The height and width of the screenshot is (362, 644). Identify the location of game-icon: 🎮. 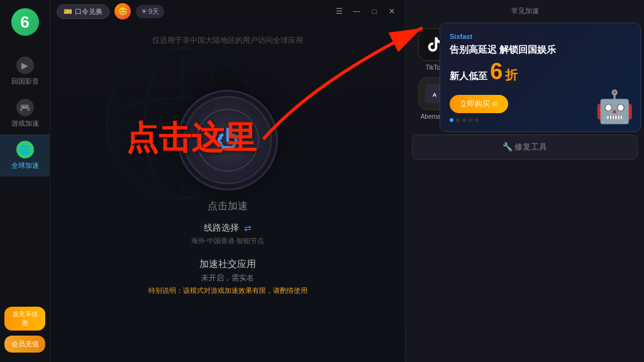
(25, 107).